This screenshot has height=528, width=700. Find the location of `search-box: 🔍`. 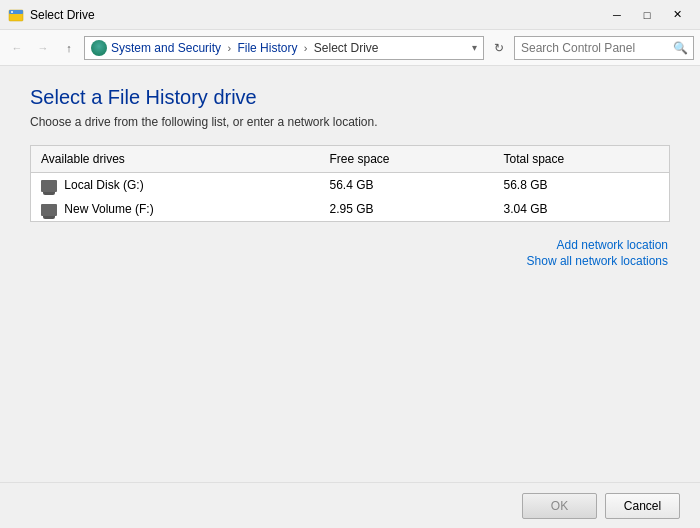

search-box: 🔍 is located at coordinates (604, 48).